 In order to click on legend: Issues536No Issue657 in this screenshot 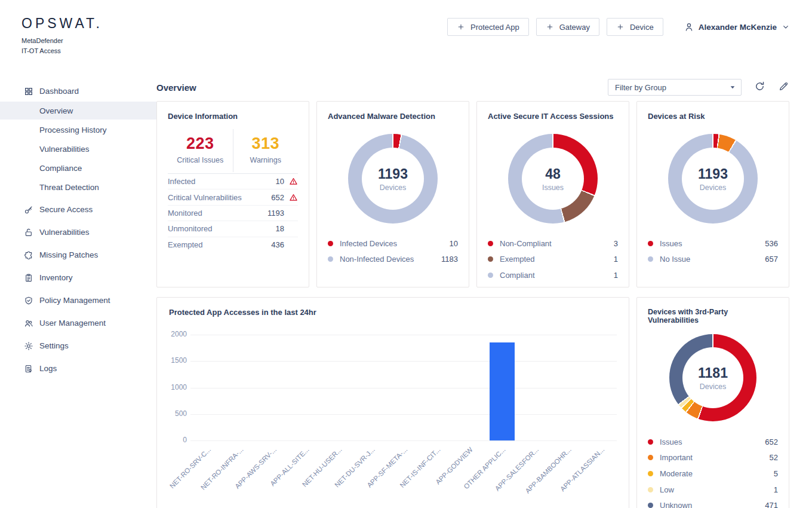, I will do `click(713, 251)`.